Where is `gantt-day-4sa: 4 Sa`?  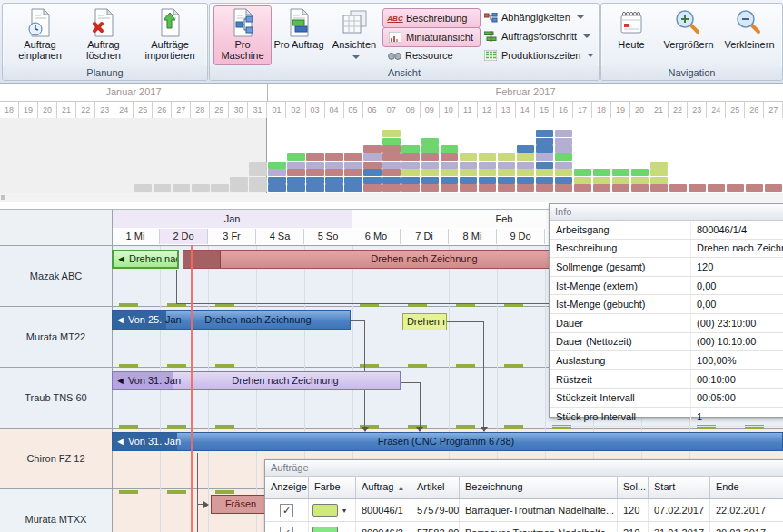
gantt-day-4sa: 4 Sa is located at coordinates (280, 236).